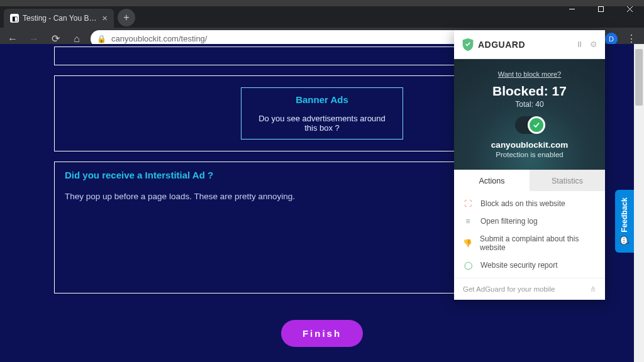  What do you see at coordinates (593, 289) in the screenshot?
I see `android-icon: ⋔` at bounding box center [593, 289].